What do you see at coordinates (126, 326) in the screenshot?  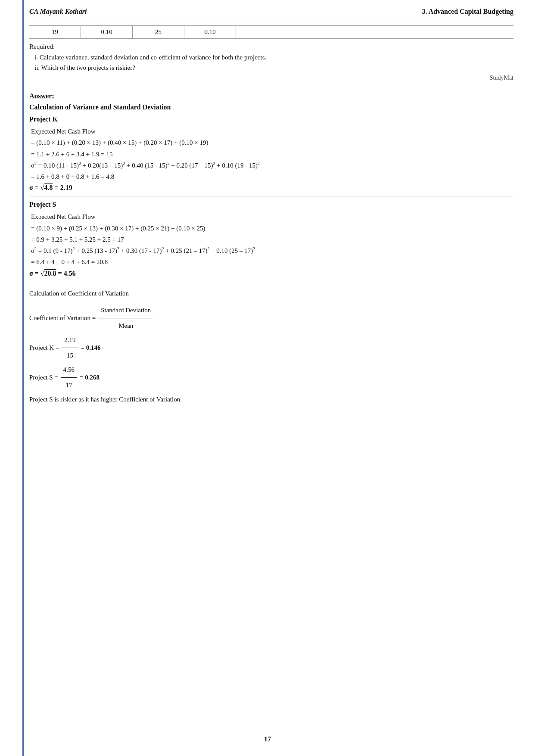 I see `coeff-denominator-label: Mean` at bounding box center [126, 326].